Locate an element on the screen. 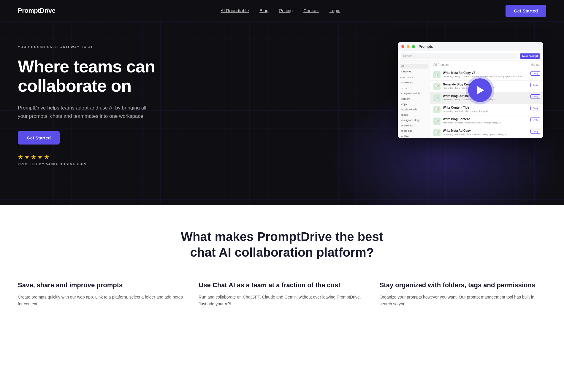 The image size is (564, 392). app-screenshot: Prompts Search... New Prompt All Unsorte… is located at coordinates (470, 90).